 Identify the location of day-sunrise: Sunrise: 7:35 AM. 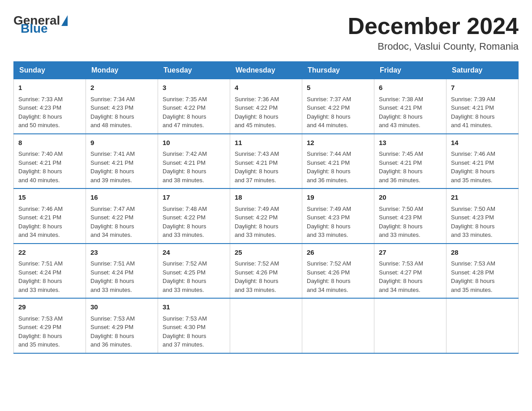
(184, 99).